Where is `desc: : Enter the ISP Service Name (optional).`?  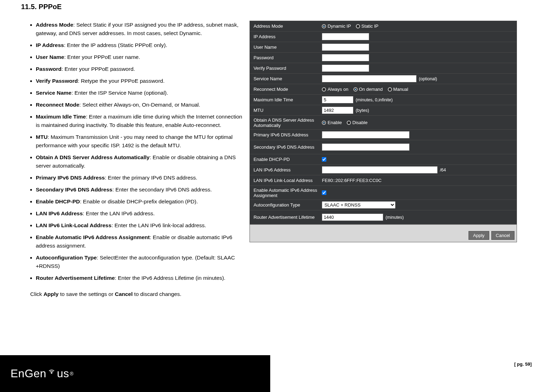
desc: : Enter the ISP Service Name (optional). is located at coordinates (120, 93).